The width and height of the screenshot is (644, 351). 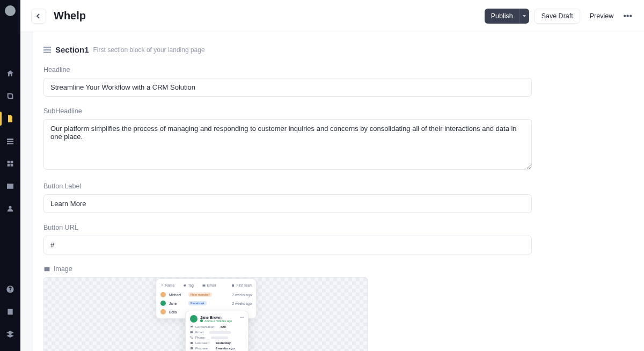 What do you see at coordinates (72, 49) in the screenshot?
I see `section-title: Section1` at bounding box center [72, 49].